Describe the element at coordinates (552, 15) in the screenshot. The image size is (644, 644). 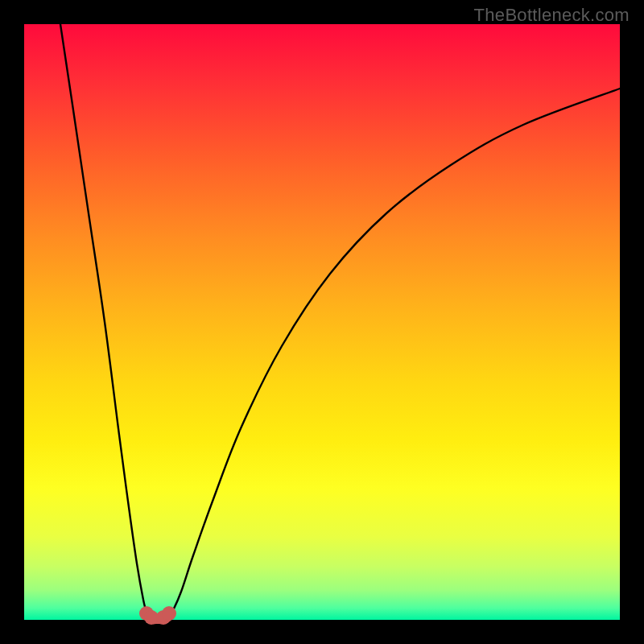
I see `watermark-text: TheBottleneck.com` at that location.